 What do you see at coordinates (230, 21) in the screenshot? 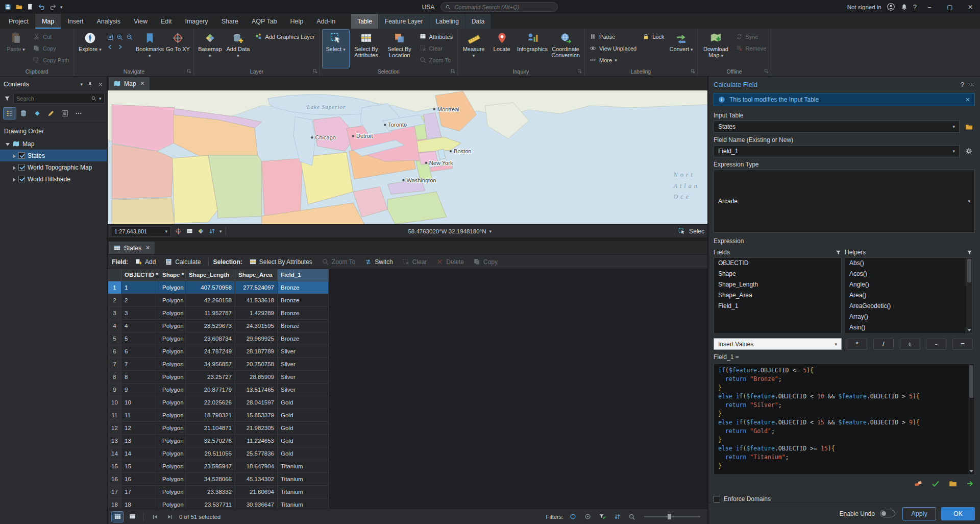
I see `ribbon-tab-share: Share` at bounding box center [230, 21].